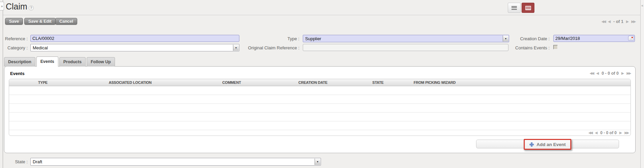  Describe the element at coordinates (318, 162) in the screenshot. I see `chevron-down-icon: ▼` at that location.